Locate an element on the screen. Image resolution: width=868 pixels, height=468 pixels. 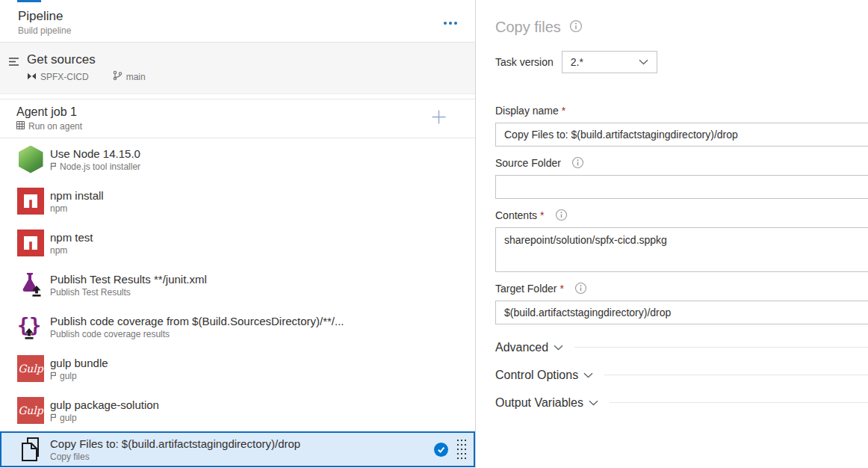
task-row-copy-files: Copy Files to: $(build.artifactstagingdi… is located at coordinates (238, 449).